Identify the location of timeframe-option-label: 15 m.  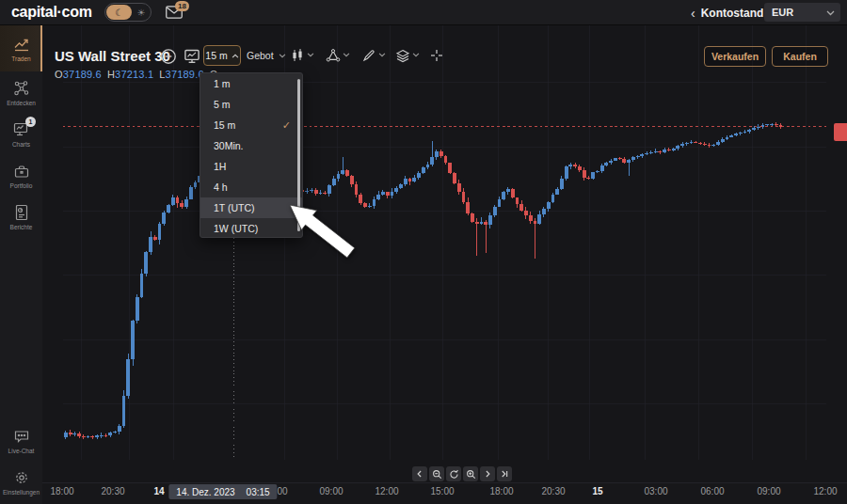
(224, 125).